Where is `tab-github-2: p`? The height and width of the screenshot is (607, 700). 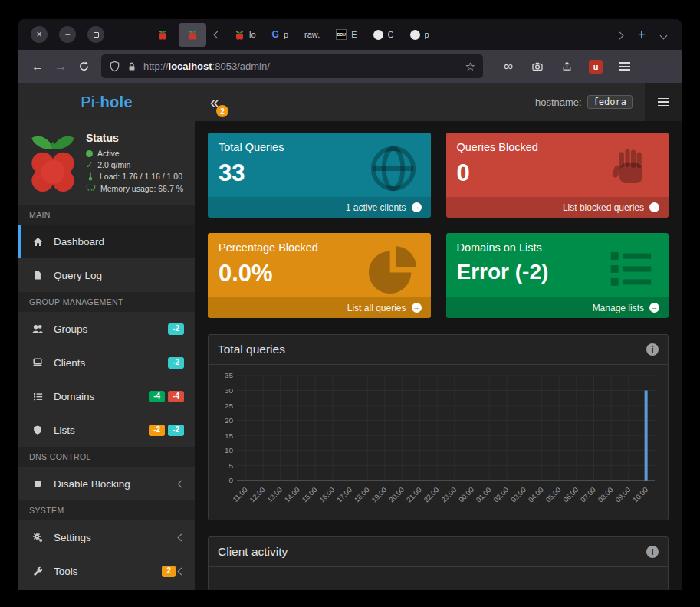
tab-github-2: p is located at coordinates (420, 35).